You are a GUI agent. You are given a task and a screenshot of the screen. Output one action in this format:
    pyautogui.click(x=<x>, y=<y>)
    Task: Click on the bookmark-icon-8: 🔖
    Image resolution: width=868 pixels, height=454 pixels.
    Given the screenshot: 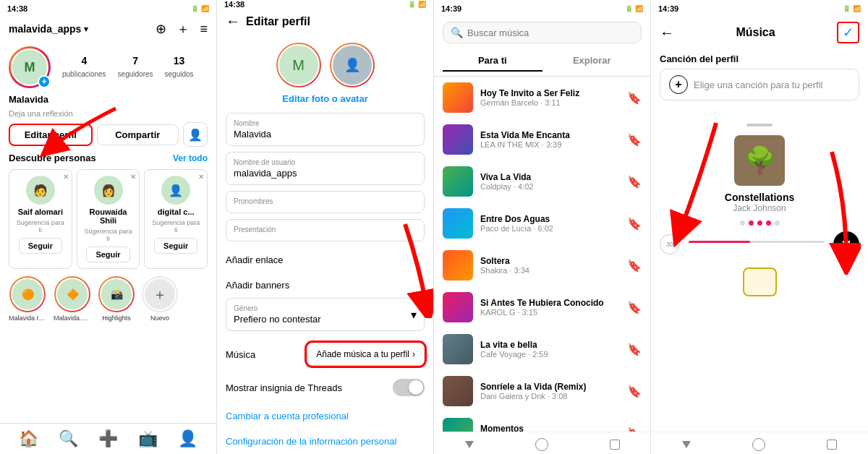 What is the action you would take?
    pyautogui.click(x=634, y=429)
    